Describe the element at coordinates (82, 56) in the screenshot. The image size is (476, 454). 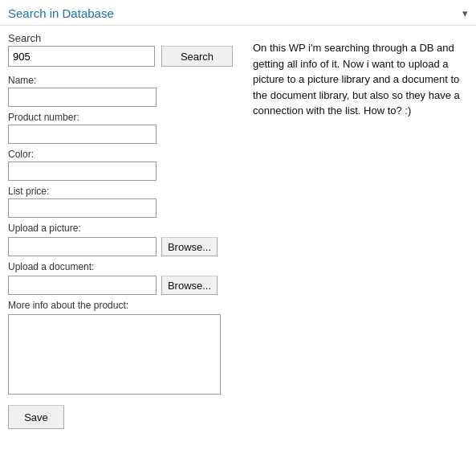
I see `search-input` at that location.